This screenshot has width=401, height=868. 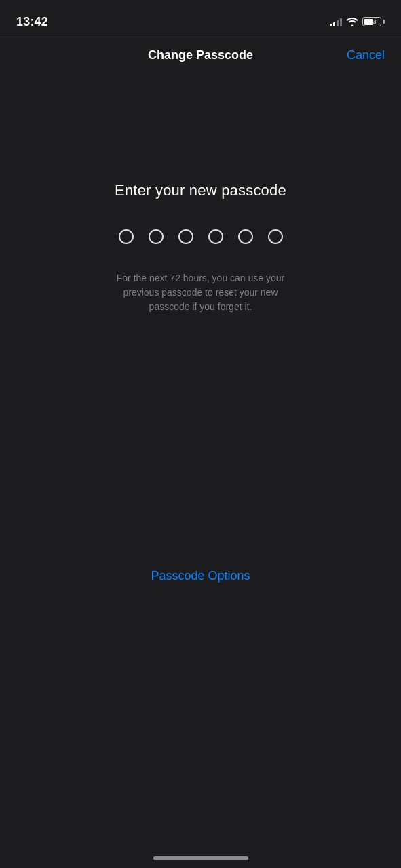 What do you see at coordinates (357, 22) in the screenshot?
I see `status-icons: 53` at bounding box center [357, 22].